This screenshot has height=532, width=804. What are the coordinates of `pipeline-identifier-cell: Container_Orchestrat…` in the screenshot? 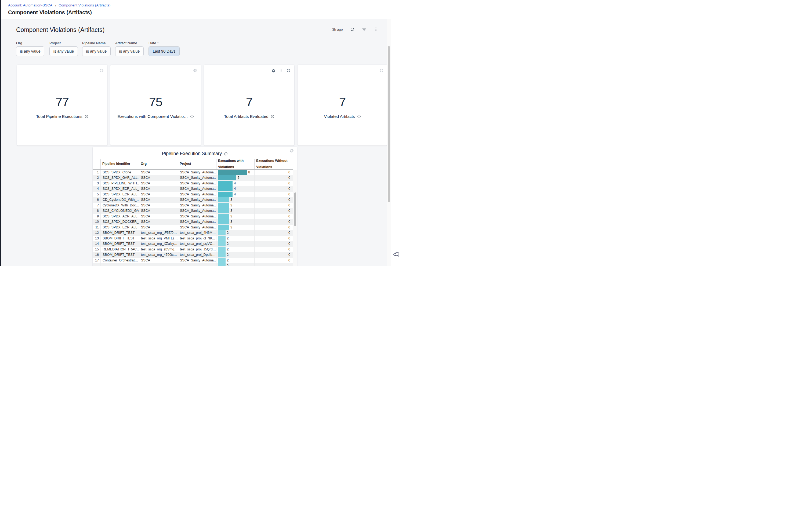 It's located at (119, 261).